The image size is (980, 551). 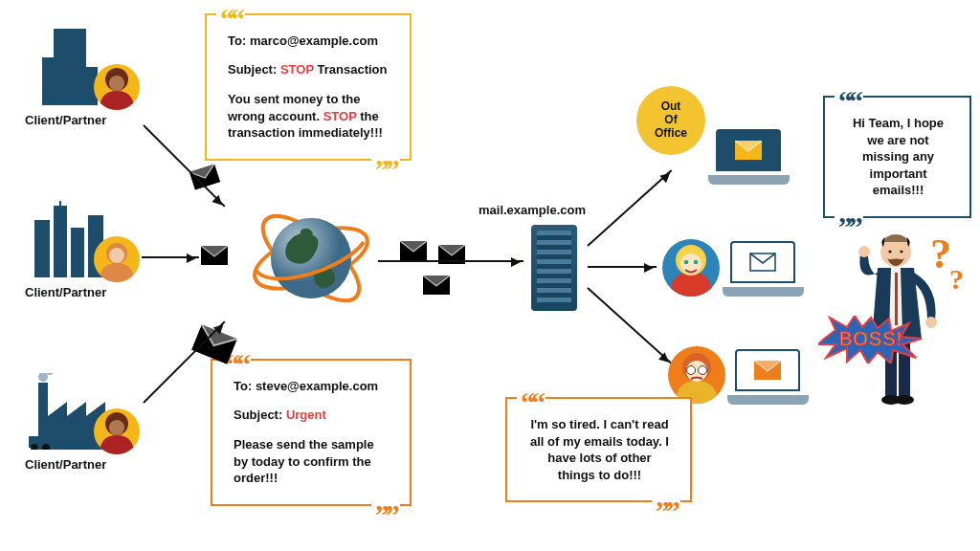 I want to click on client-partner-2: Client/Partner, so click(x=97, y=251).